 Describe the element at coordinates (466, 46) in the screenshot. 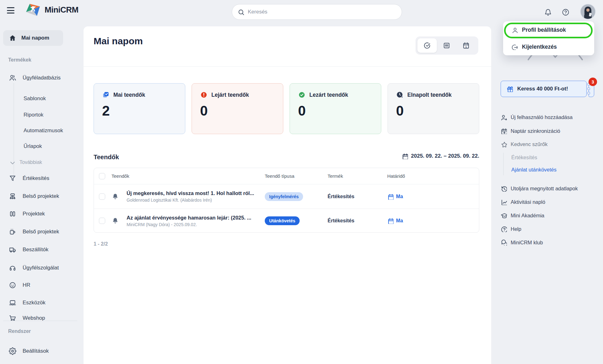

I see `view-calendar-button: 1` at that location.